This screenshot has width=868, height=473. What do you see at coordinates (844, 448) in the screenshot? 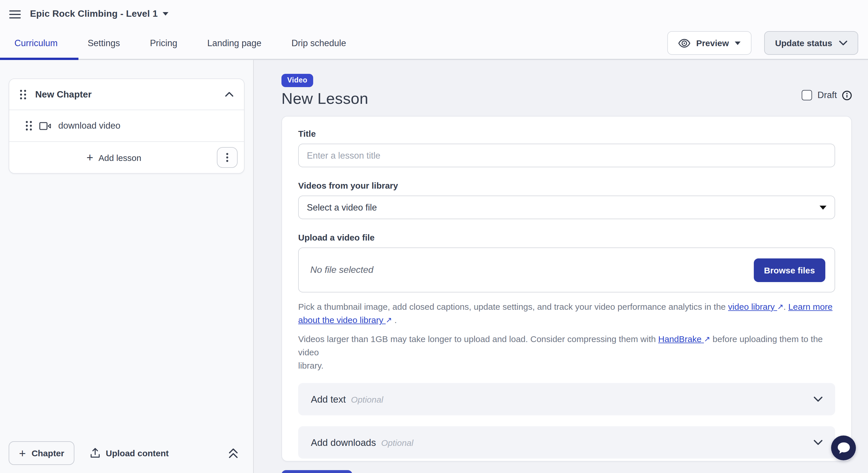
I see `chat-bubble-icon` at bounding box center [844, 448].